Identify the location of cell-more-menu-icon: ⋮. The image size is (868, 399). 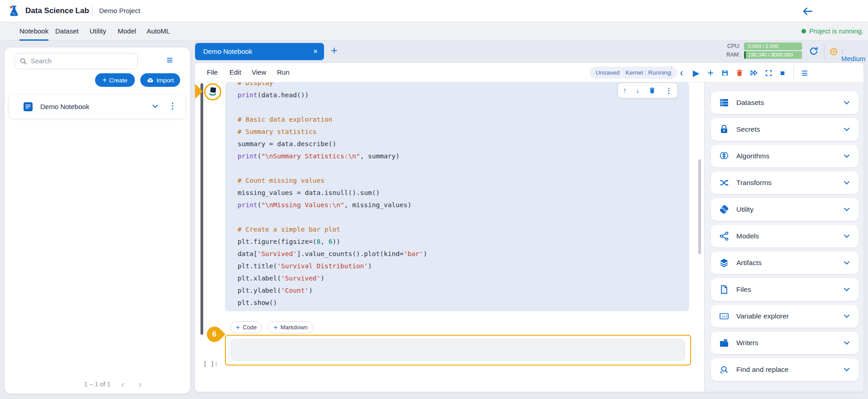
(669, 90).